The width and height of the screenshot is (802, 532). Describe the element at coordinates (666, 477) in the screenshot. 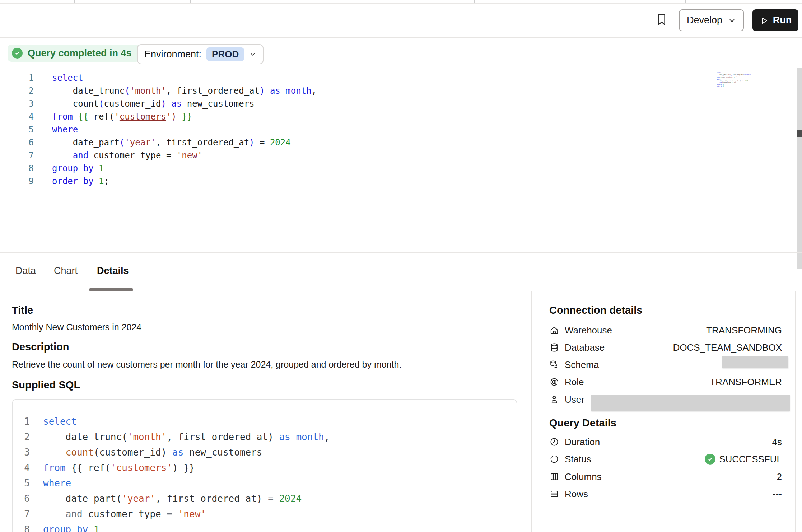

I see `query-row-columns: Columns 2` at that location.